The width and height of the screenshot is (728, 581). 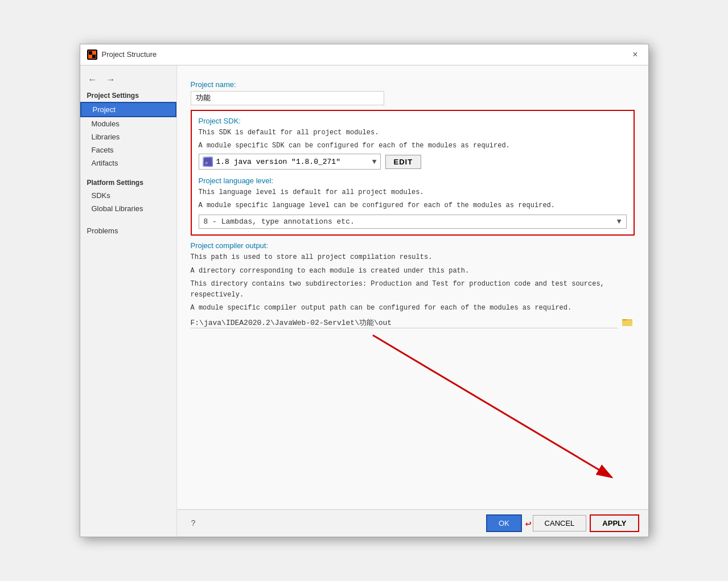 I want to click on title-bar-left: Project Structure, so click(x=122, y=55).